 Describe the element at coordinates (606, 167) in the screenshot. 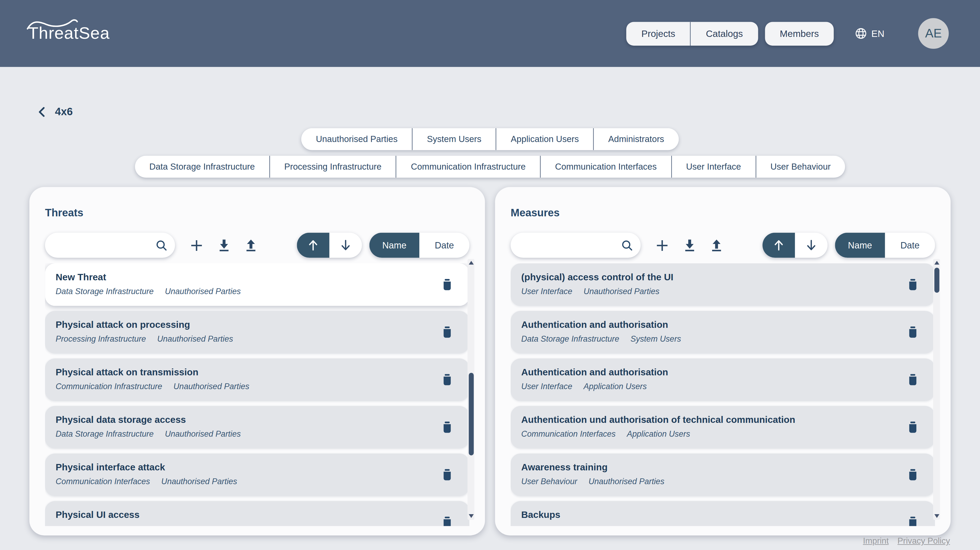

I see `filter-communication-interfaces: Communication Interfaces` at that location.